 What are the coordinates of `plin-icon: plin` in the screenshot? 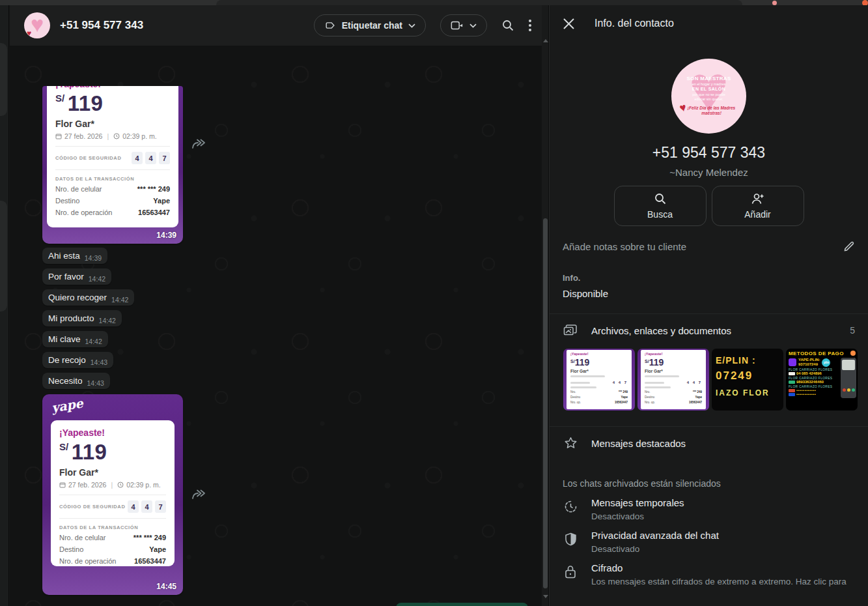 It's located at (826, 362).